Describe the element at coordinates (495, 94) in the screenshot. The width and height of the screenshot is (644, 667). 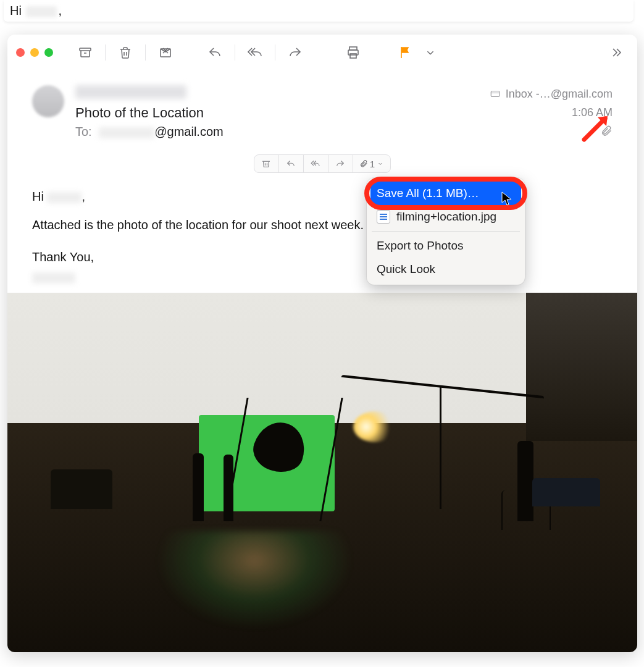
I see `mailbox-icon` at that location.